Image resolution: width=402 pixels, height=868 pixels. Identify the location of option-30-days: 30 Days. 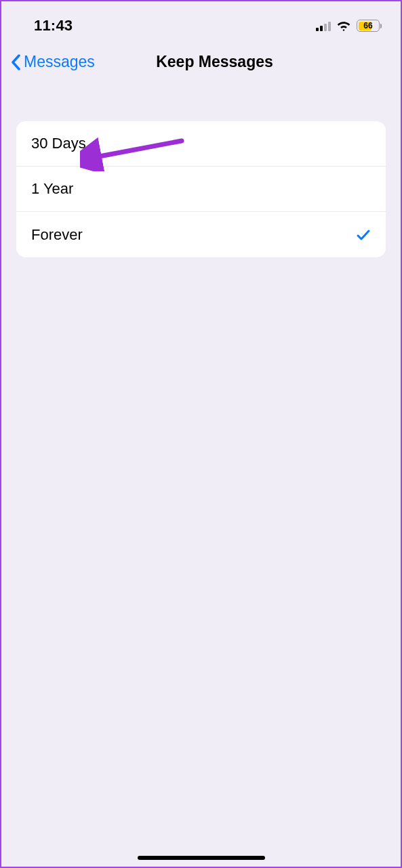
(201, 144).